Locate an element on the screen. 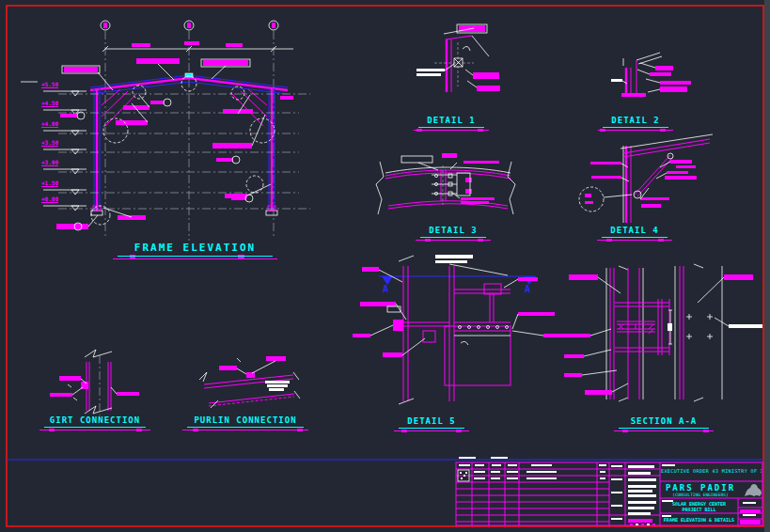 This screenshot has width=770, height=532. level-label: +4.00 is located at coordinates (50, 124).